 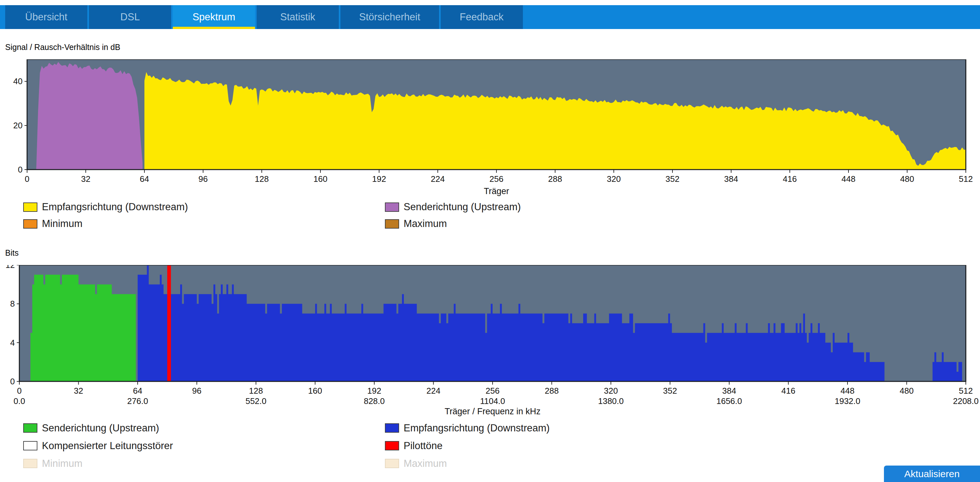 What do you see at coordinates (214, 28) in the screenshot?
I see `active-tab-underline` at bounding box center [214, 28].